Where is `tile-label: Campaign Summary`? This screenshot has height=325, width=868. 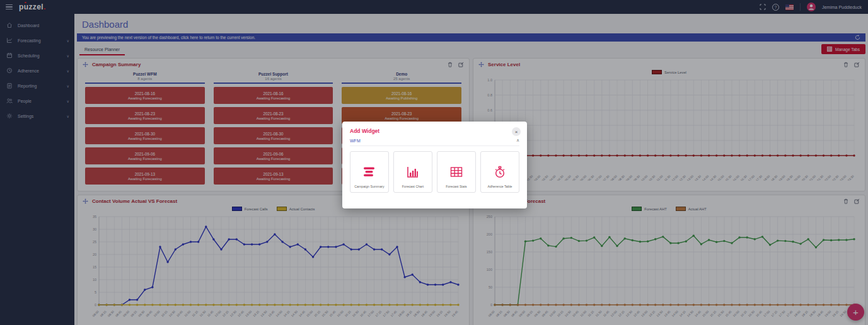
tile-label: Campaign Summary is located at coordinates (369, 186).